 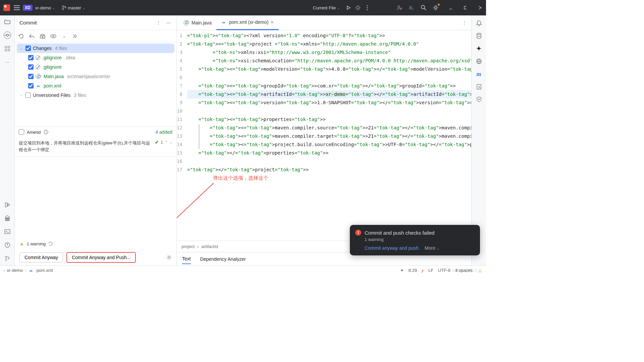 I want to click on debug-icon, so click(x=358, y=8).